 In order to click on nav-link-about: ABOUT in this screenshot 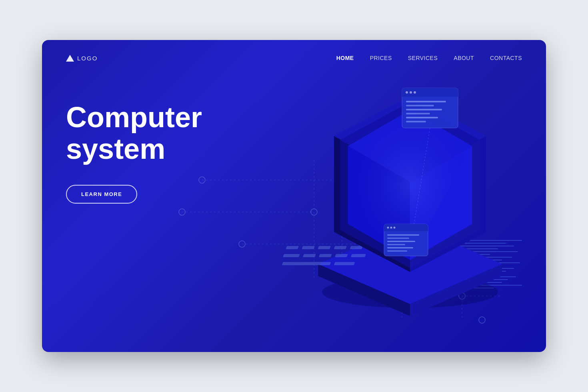, I will do `click(464, 58)`.